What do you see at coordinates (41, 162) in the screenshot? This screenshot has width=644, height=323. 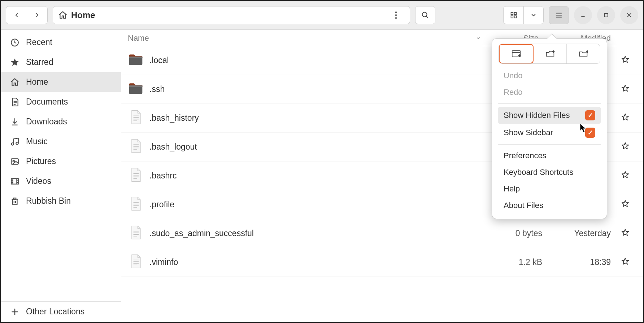 I see `sidebar-item-label: Pictures` at bounding box center [41, 162].